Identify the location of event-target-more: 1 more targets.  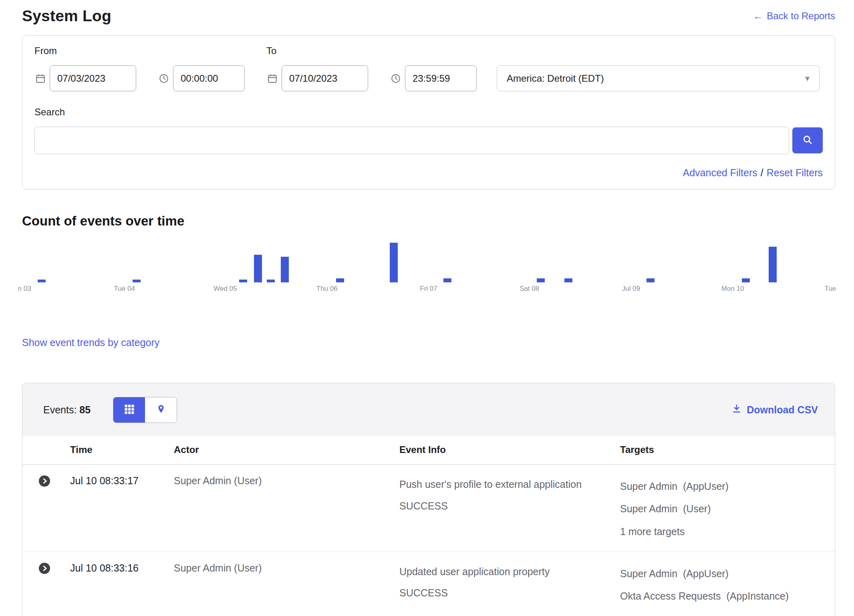
(727, 531).